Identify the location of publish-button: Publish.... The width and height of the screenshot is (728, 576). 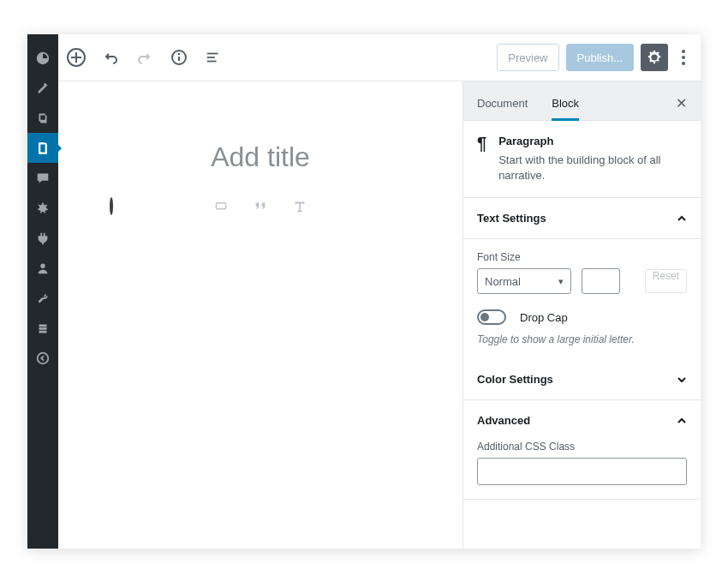
(600, 57).